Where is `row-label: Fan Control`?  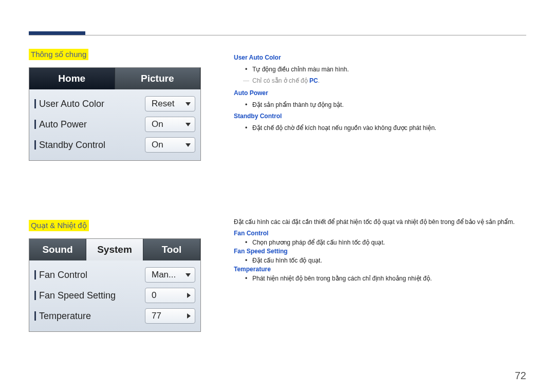
row-label: Fan Control is located at coordinates (63, 275).